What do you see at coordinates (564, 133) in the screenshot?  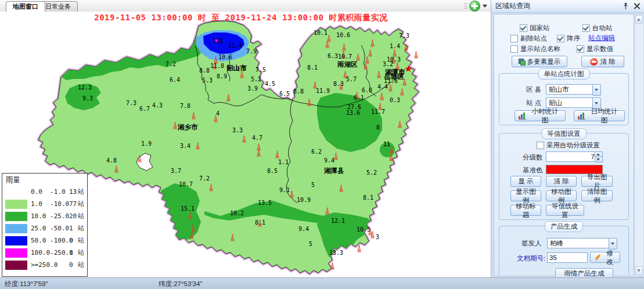 I see `group-contour-title: 等值图设置` at bounding box center [564, 133].